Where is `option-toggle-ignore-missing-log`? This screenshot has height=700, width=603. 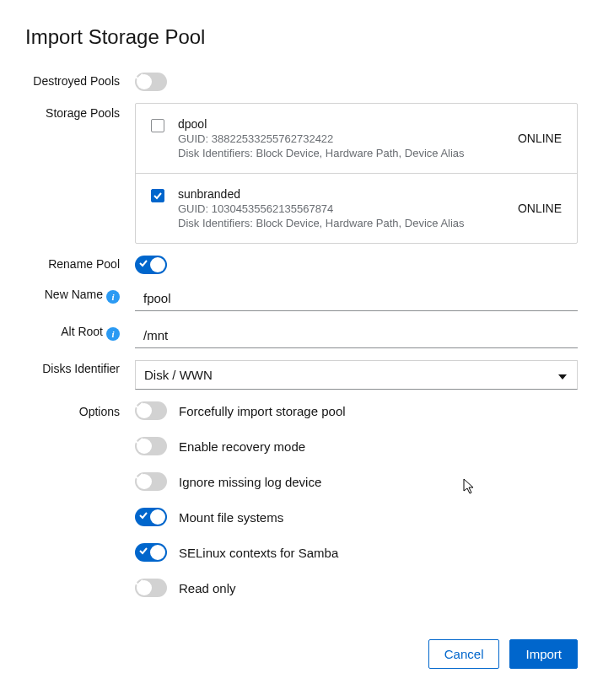
option-toggle-ignore-missing-log is located at coordinates (151, 482).